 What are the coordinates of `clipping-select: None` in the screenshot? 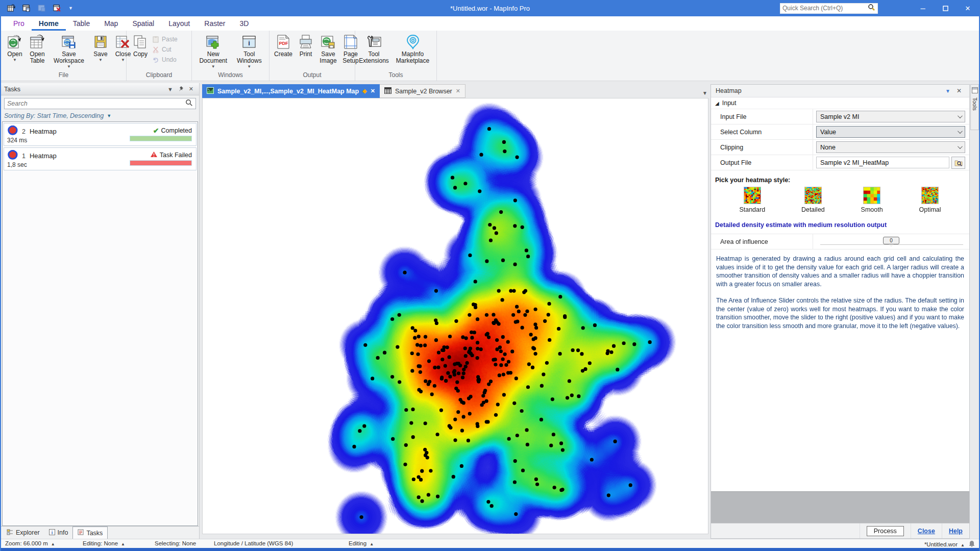 It's located at (891, 147).